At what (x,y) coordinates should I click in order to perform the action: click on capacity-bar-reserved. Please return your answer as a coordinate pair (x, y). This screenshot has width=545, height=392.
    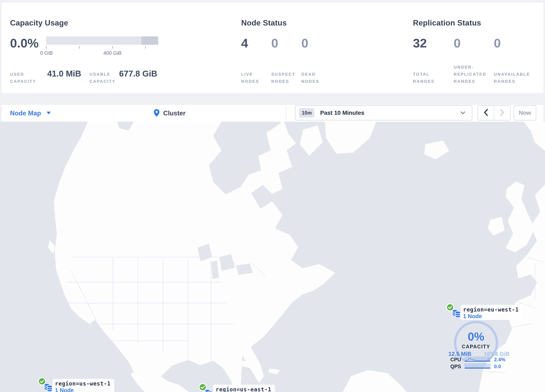
    Looking at the image, I should click on (150, 40).